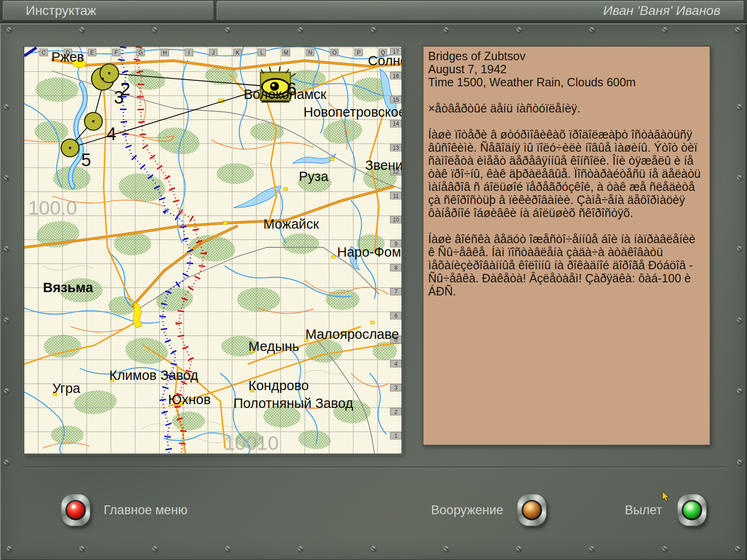 Image resolution: width=747 pixels, height=560 pixels. What do you see at coordinates (359, 53) in the screenshot?
I see `svg-text: P` at bounding box center [359, 53].